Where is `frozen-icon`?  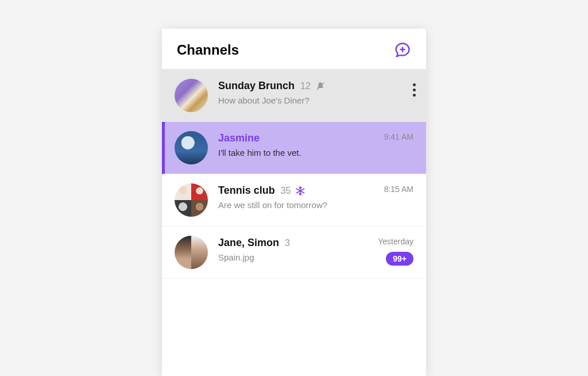 frozen-icon is located at coordinates (300, 191).